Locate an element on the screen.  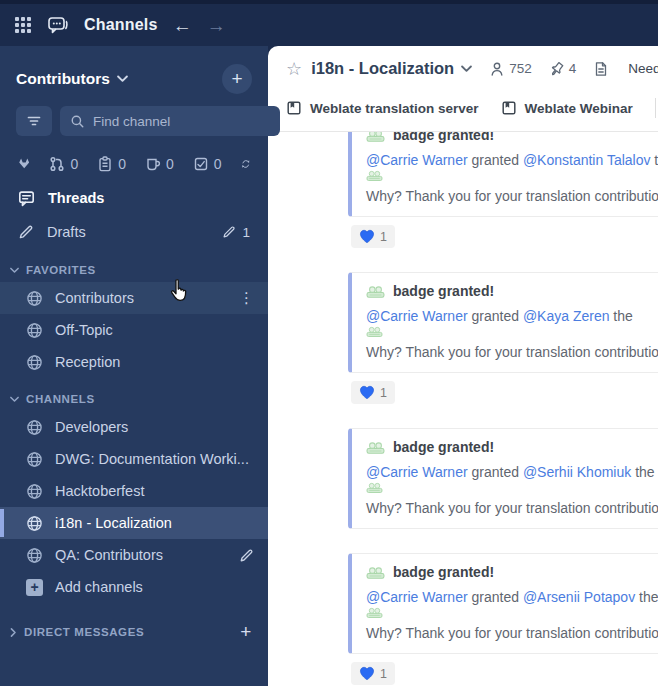
star-icon: ☆ is located at coordinates (294, 69).